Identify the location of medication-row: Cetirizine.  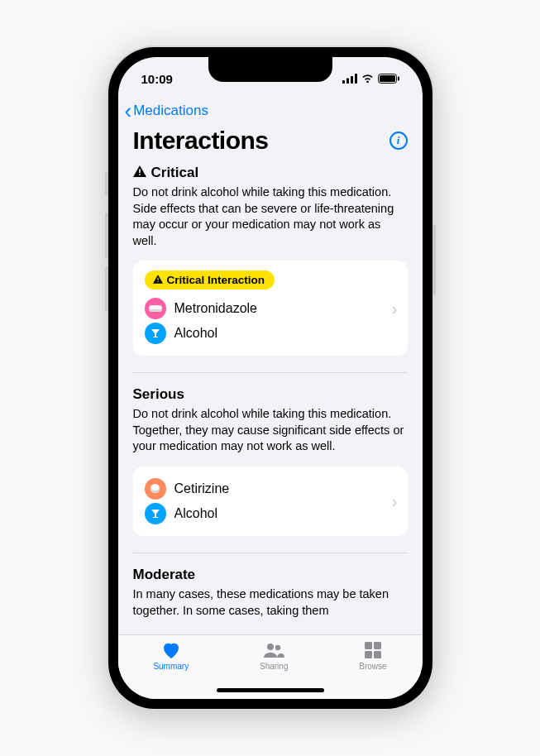
(272, 489).